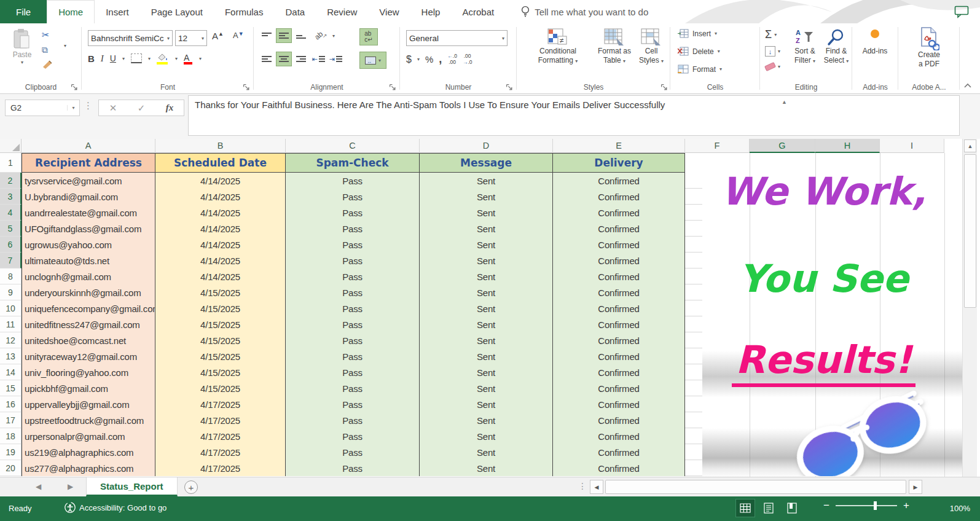  What do you see at coordinates (22, 47) in the screenshot?
I see `paste-button: Paste ▾` at bounding box center [22, 47].